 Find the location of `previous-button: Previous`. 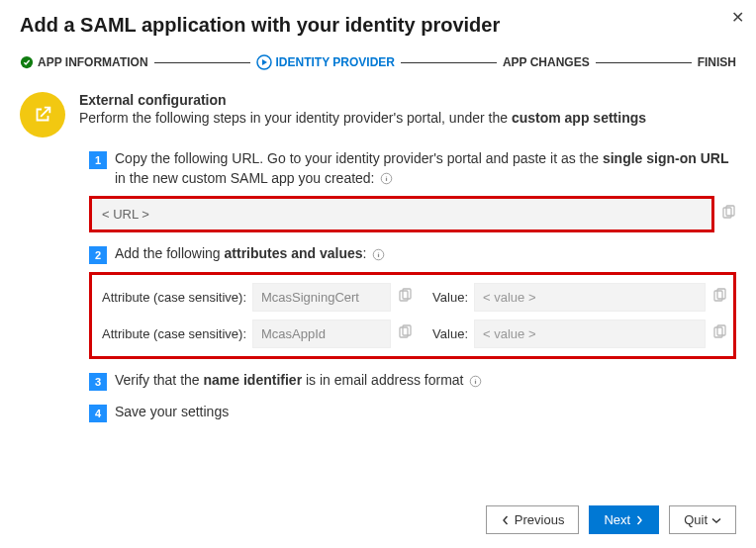

previous-button: Previous is located at coordinates (532, 520).